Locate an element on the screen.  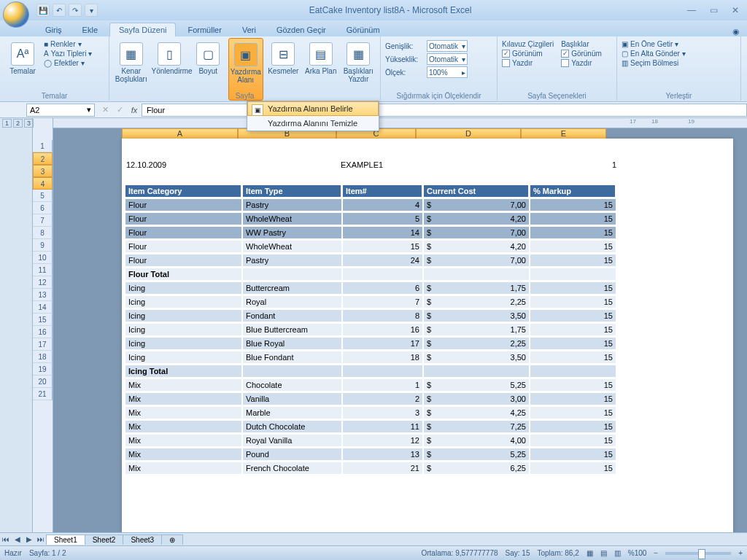
prev-sheet-button: ◀ is located at coordinates (18, 540).